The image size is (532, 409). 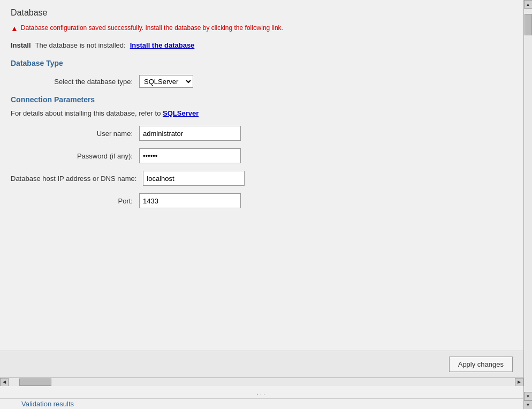 I want to click on scroll-up-btn: ▲, so click(x=528, y=4).